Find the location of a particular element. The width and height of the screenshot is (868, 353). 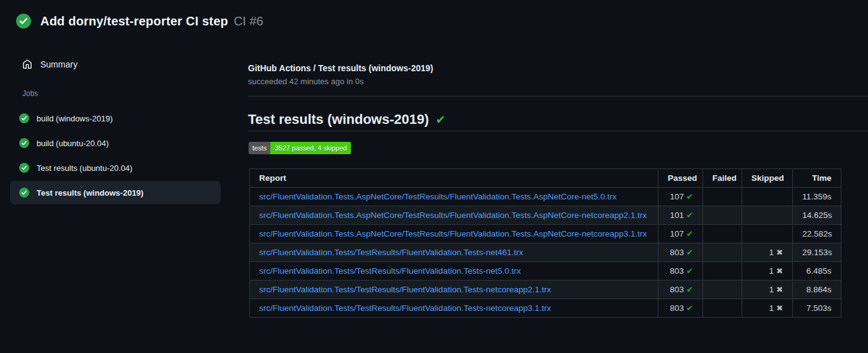

sidebar-item-job: build (windows-2019) is located at coordinates (115, 118).